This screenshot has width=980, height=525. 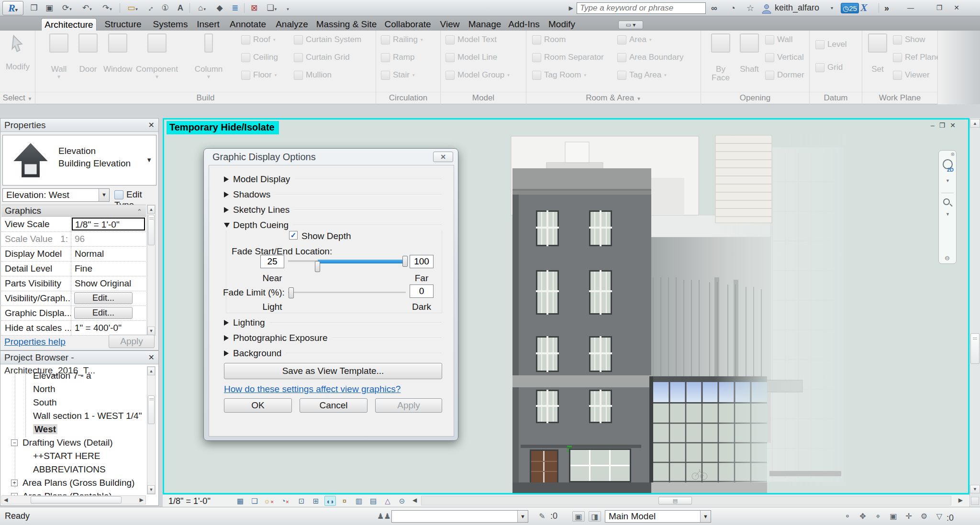 I want to click on tree-item: Wall section 1 - WEST 1/4", so click(x=73, y=416).